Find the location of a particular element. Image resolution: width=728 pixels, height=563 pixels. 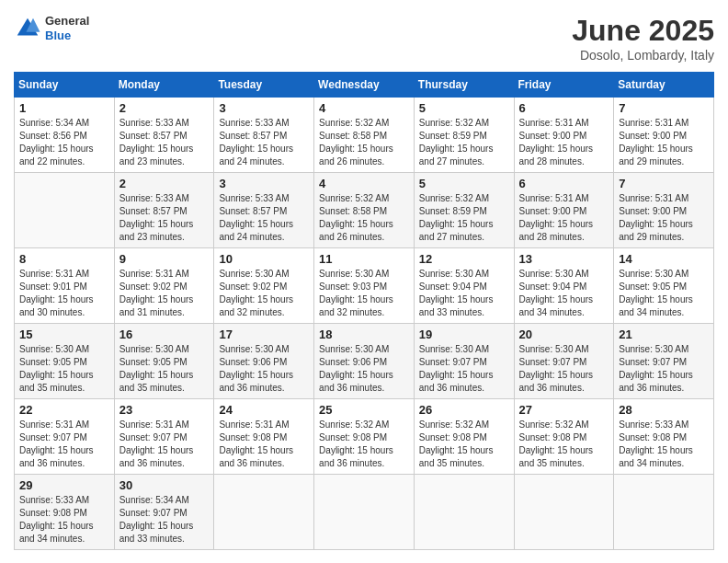

day-number: 17 is located at coordinates (264, 335).